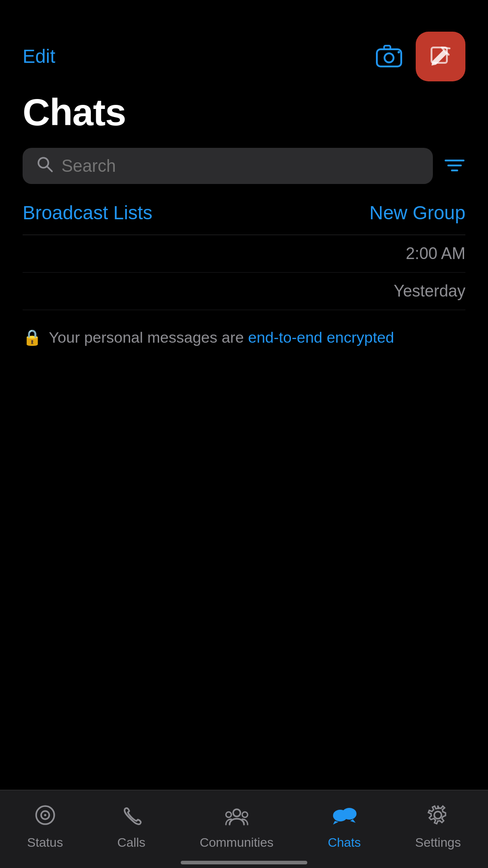 The height and width of the screenshot is (868, 488). What do you see at coordinates (389, 57) in the screenshot?
I see `camera-button` at bounding box center [389, 57].